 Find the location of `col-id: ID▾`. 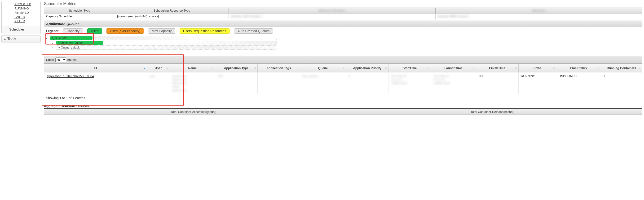

col-id: ID▾ is located at coordinates (96, 68).